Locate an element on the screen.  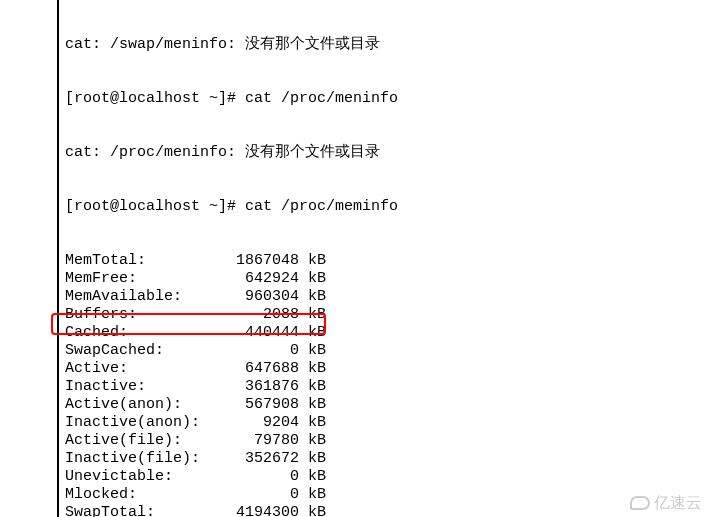
meminfo-row: SwapCached: 0 kB is located at coordinates (232, 351).